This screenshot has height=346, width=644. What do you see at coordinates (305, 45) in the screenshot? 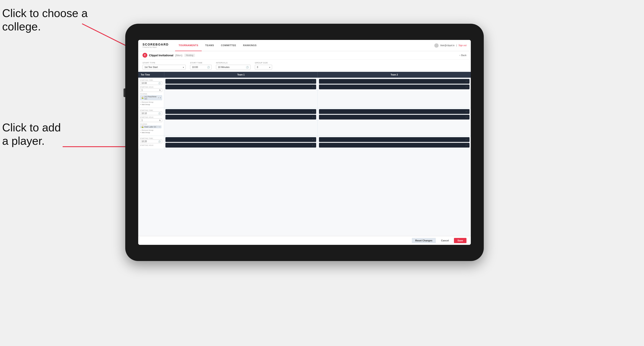
I see `nav-tabs: TOURNAMENTS TEAMS COMMITTEE RANKINGS` at bounding box center [305, 45].